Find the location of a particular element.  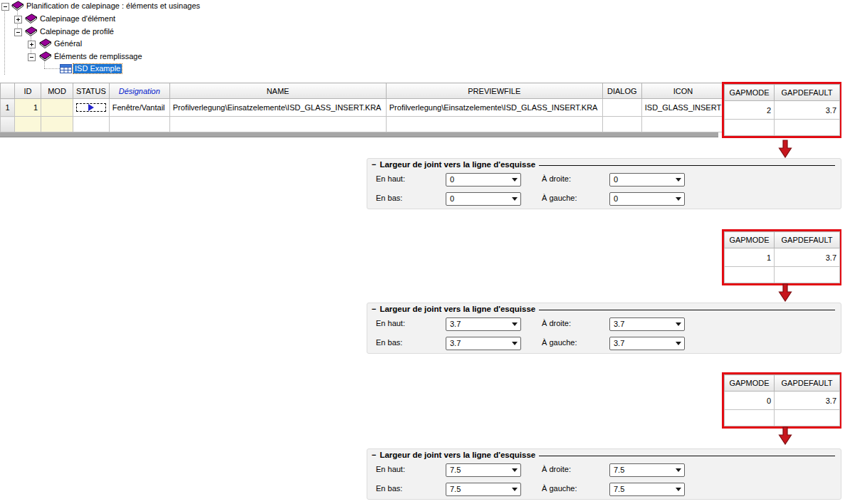

cell-gapmode: 1 is located at coordinates (750, 258).